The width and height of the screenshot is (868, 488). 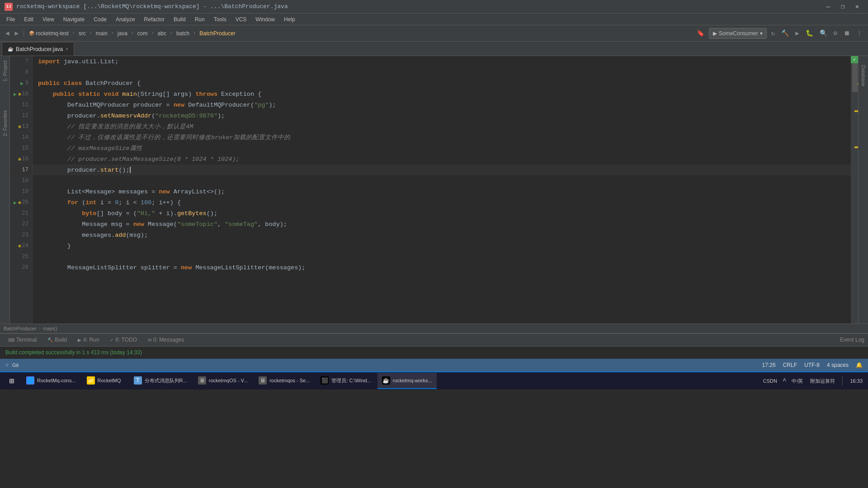 I want to click on taskbar-typora: T 分布式消息队列R..., so click(x=160, y=381).